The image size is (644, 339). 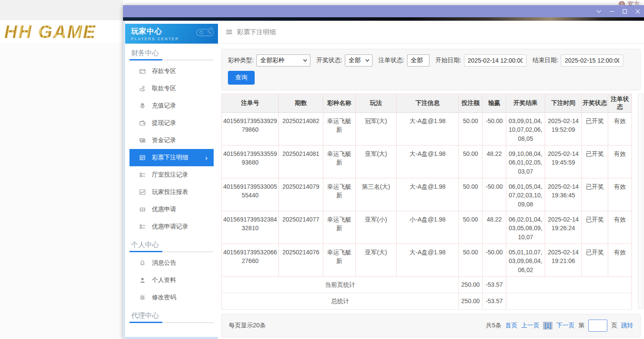 What do you see at coordinates (612, 11) in the screenshot?
I see `minus-icon` at bounding box center [612, 11].